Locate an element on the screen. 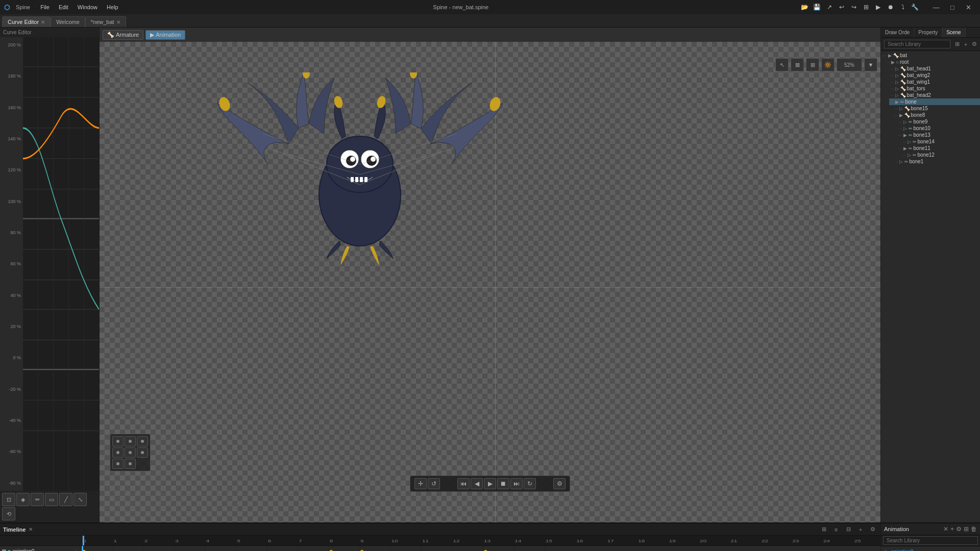 This screenshot has width=980, height=551. bone-tree-item-bone14: ··· ▷ ✏ bone14 is located at coordinates (941, 142).